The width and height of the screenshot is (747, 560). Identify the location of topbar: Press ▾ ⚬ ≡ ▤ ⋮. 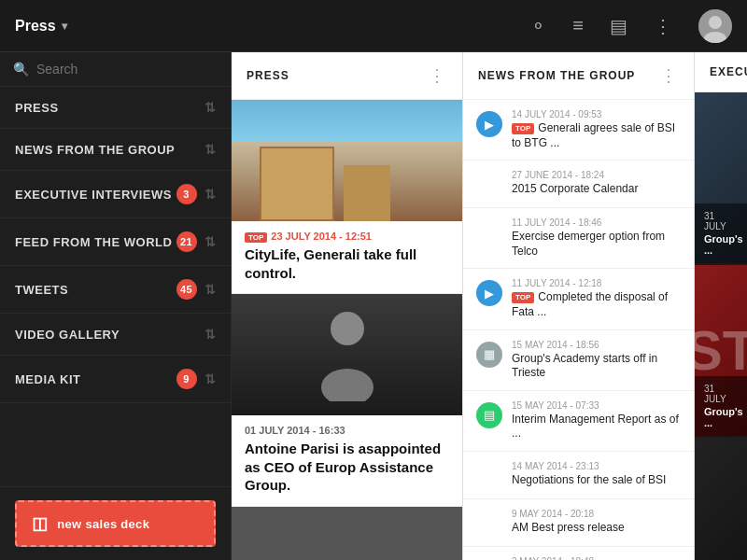
(374, 26).